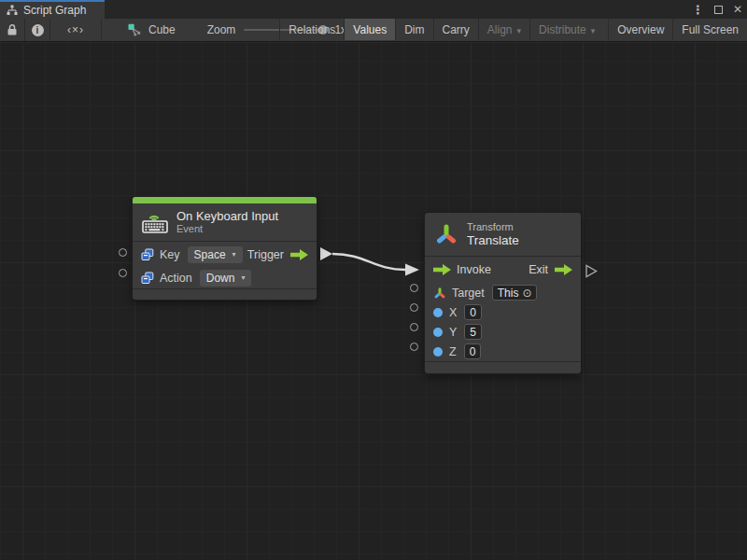 This screenshot has height=560, width=747. What do you see at coordinates (502, 332) in the screenshot?
I see `y-row: Y 5` at bounding box center [502, 332].